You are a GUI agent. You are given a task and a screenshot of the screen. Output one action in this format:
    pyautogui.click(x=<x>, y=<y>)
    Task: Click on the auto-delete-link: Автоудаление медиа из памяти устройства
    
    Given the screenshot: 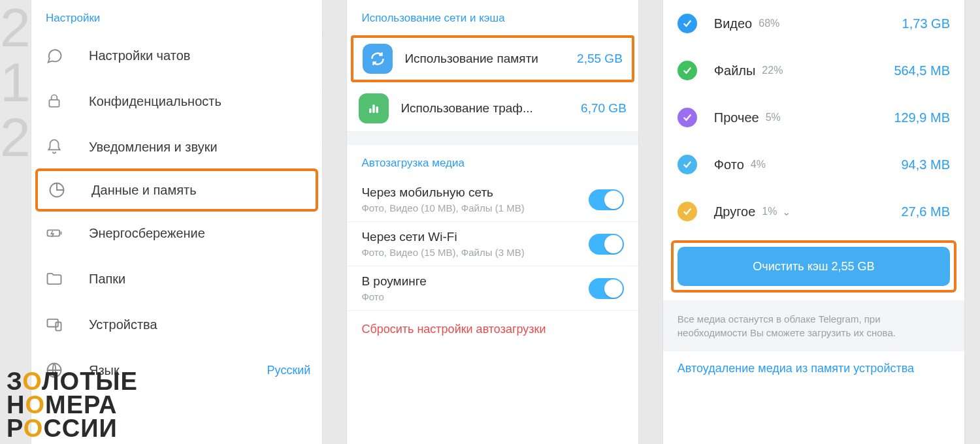 What is the action you would take?
    pyautogui.click(x=814, y=364)
    